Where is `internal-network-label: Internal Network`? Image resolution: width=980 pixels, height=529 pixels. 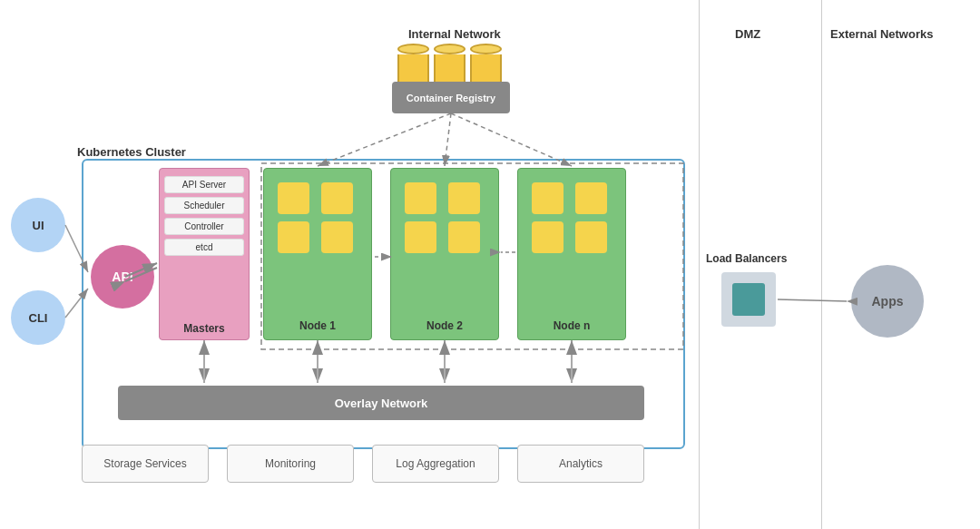 internal-network-label: Internal Network is located at coordinates (455, 34).